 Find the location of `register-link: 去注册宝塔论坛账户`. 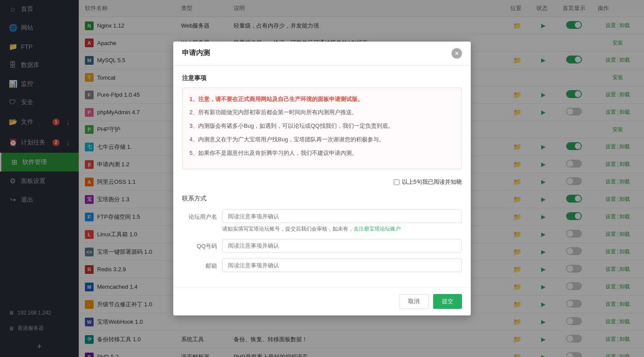

register-link: 去注册宝塔论坛账户 is located at coordinates (377, 229).